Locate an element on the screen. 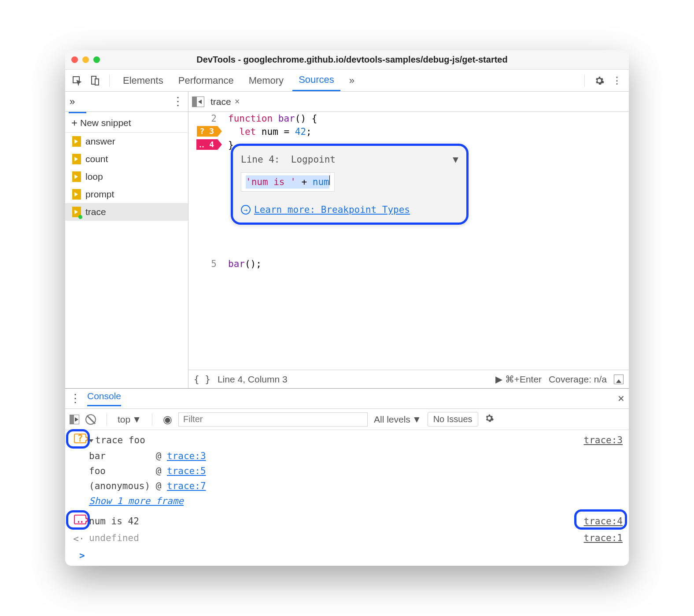 The height and width of the screenshot is (616, 694). console-prompt: > is located at coordinates (347, 556).